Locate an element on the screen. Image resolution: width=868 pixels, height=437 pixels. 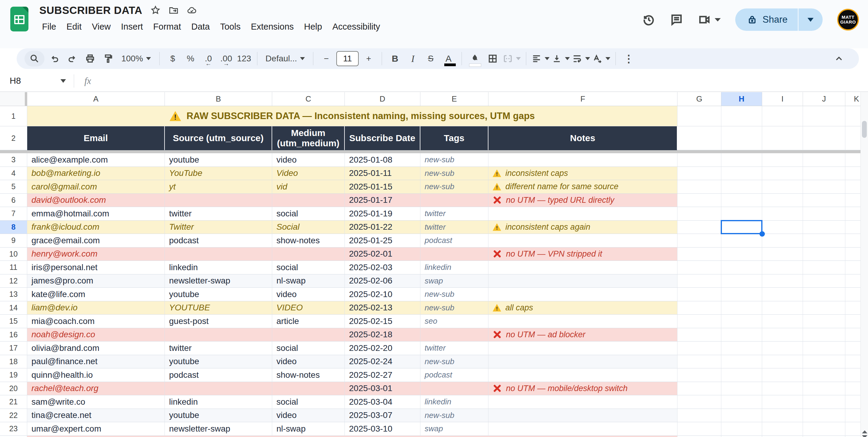
cell-notes: no UTM — mobile/desktop switch is located at coordinates (583, 389).